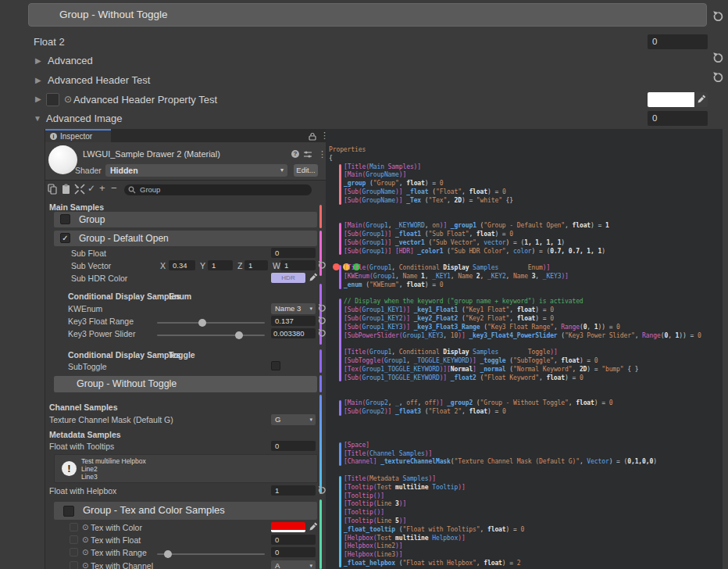 The width and height of the screenshot is (728, 569). What do you see at coordinates (308, 155) in the screenshot?
I see `preset-icon` at bounding box center [308, 155].